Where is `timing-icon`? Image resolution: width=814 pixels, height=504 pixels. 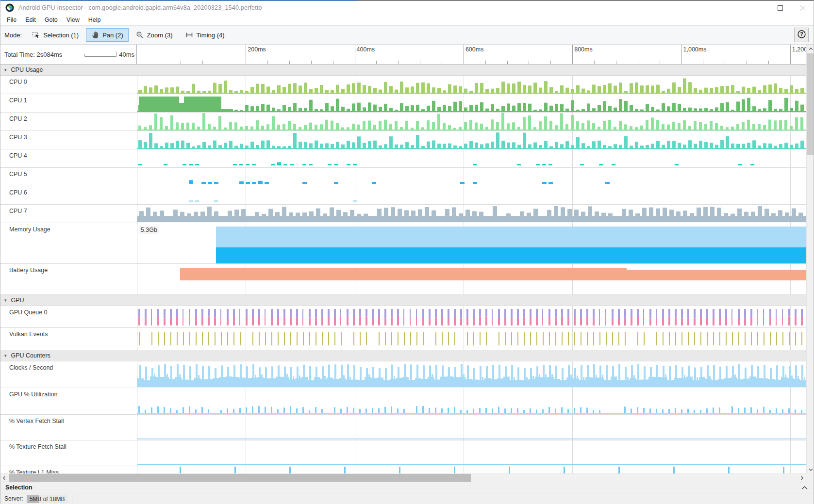 timing-icon is located at coordinates (189, 35).